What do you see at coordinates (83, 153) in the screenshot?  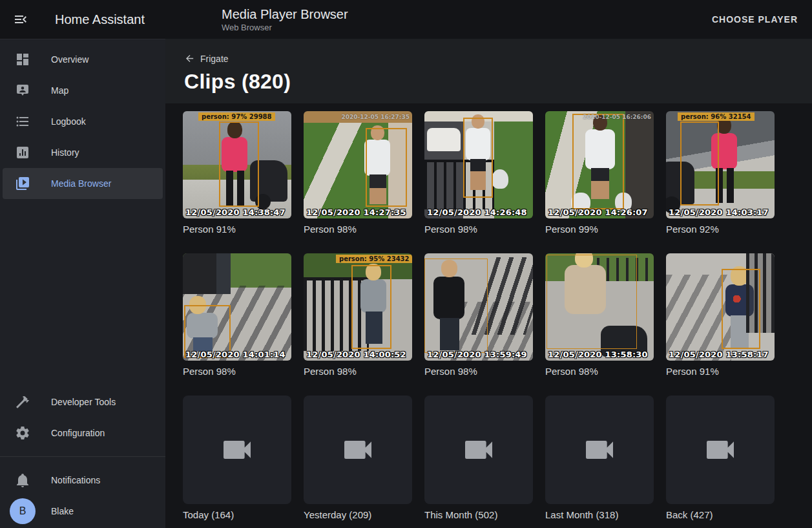 I see `sidebar-item-history: History` at bounding box center [83, 153].